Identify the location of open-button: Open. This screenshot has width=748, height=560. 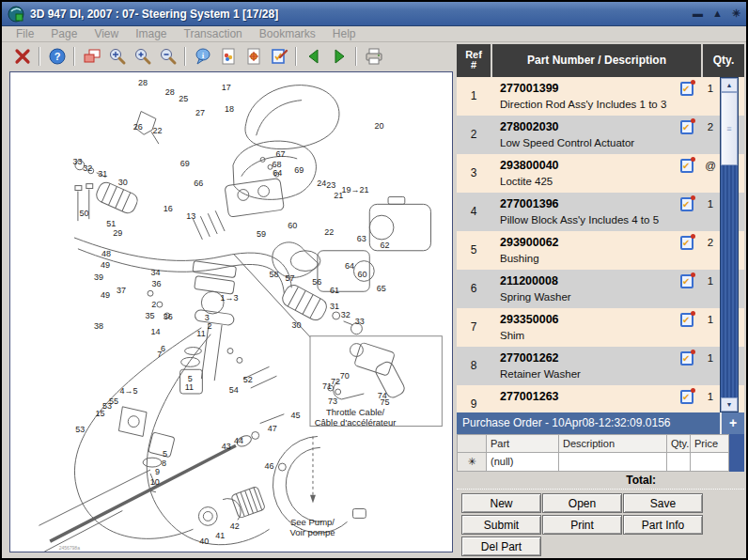
(583, 504).